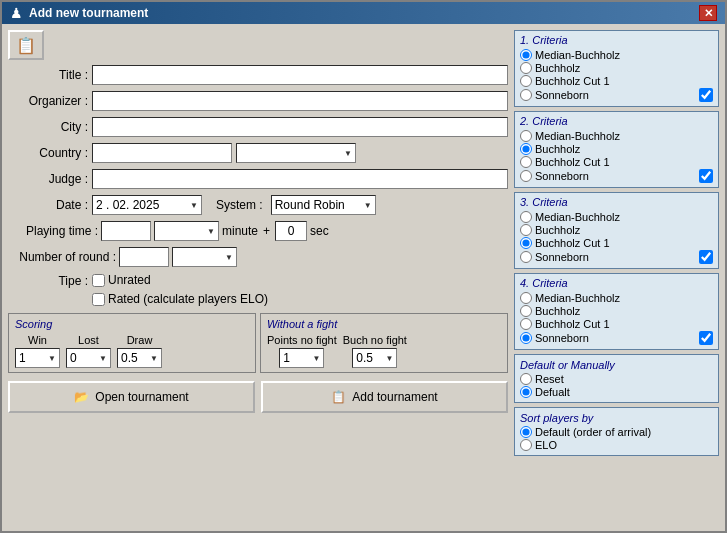  Describe the element at coordinates (338, 397) in the screenshot. I see `add-icon: 📋` at that location.